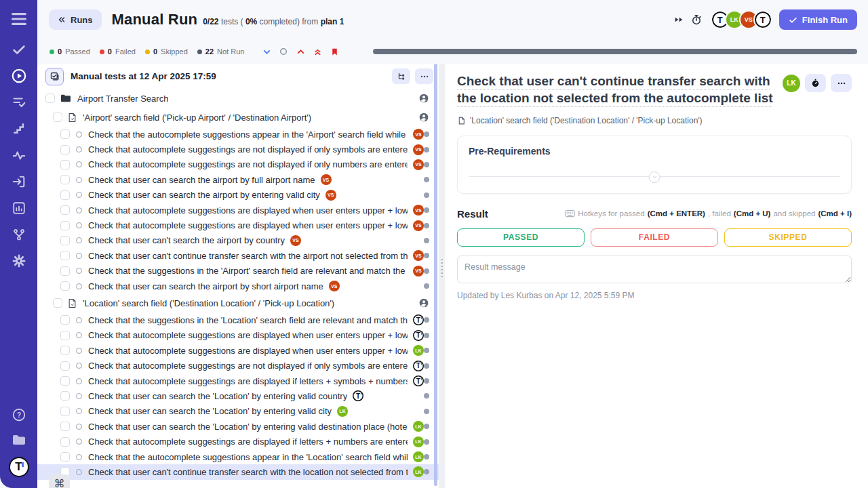 The image size is (868, 488). Describe the element at coordinates (19, 415) in the screenshot. I see `help-icon: ?` at that location.